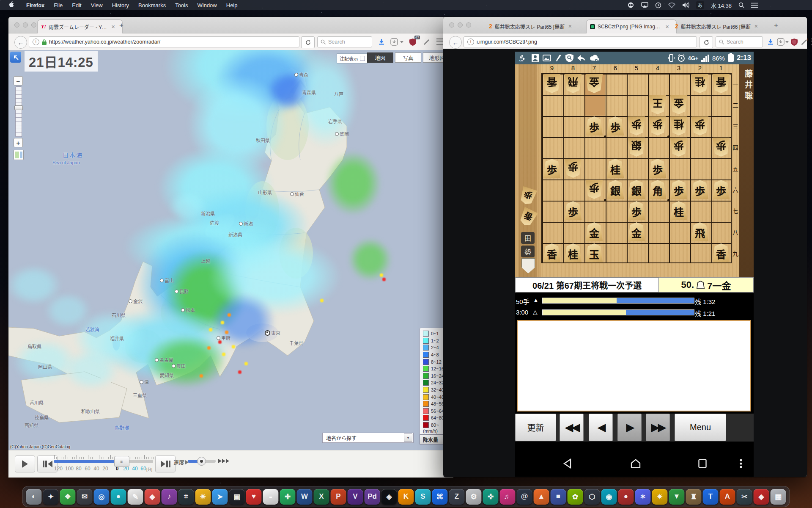  I want to click on dock-icon: W, so click(304, 497).